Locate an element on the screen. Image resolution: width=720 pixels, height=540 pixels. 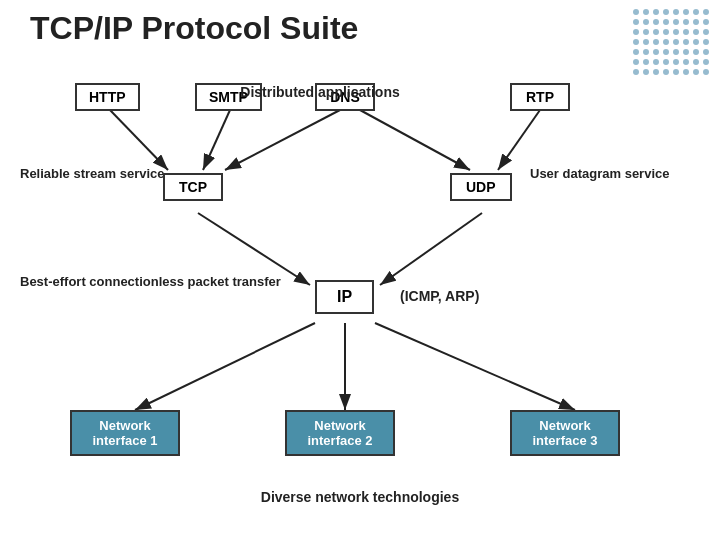
tcp-box: TCP is located at coordinates (193, 187).